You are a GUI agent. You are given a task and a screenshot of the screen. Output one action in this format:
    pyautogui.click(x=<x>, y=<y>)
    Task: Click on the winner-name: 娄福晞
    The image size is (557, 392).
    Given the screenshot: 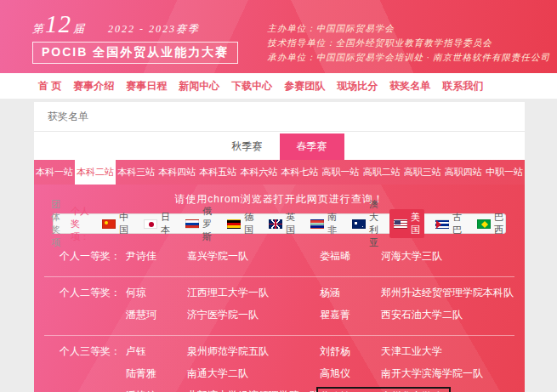 What is the action you would take?
    pyautogui.click(x=350, y=257)
    